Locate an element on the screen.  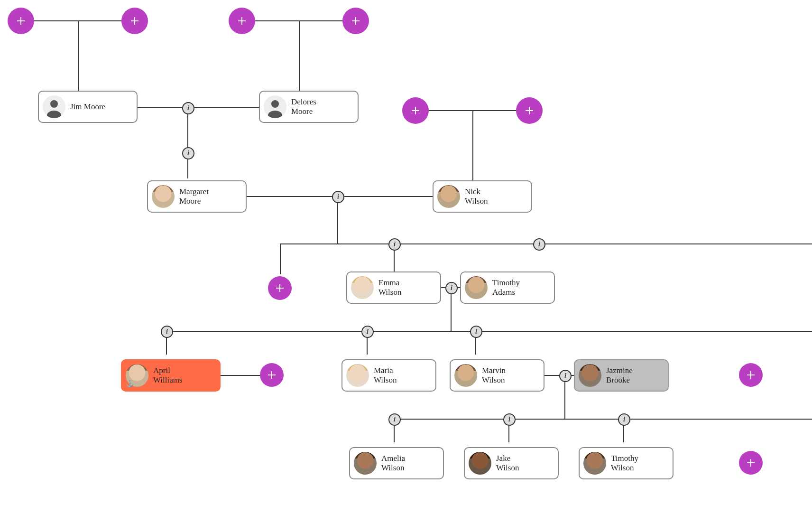
person-name: DeloresMoore is located at coordinates (304, 107).